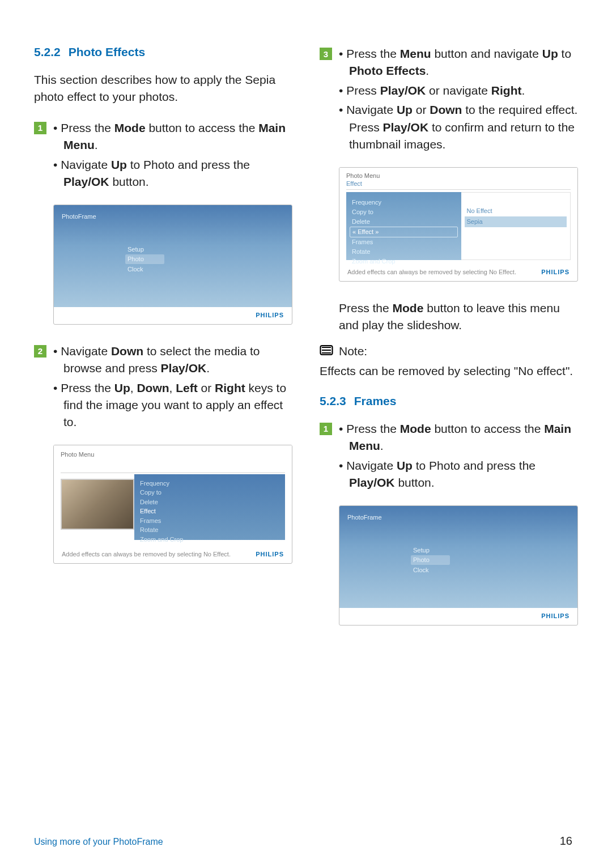 The height and width of the screenshot is (868, 612). I want to click on step-1b: Navigate Up to Photo and press the Play/…, so click(173, 173).